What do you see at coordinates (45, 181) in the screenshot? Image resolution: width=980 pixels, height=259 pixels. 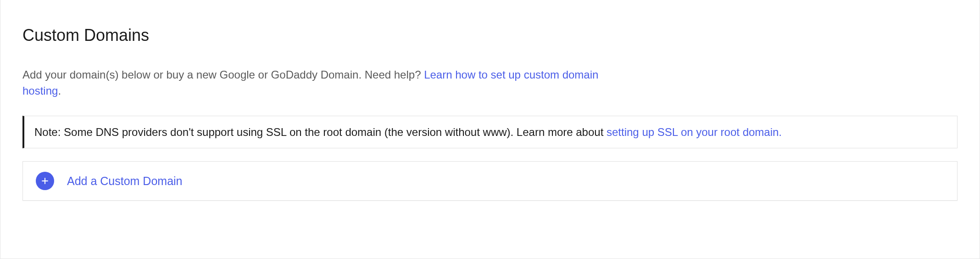 I see `plus-icon` at bounding box center [45, 181].